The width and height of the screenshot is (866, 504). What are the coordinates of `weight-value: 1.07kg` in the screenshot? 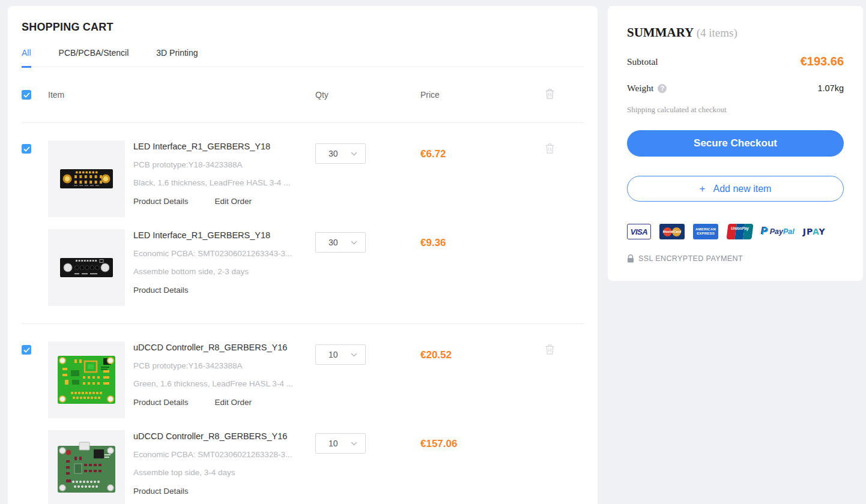 It's located at (831, 88).